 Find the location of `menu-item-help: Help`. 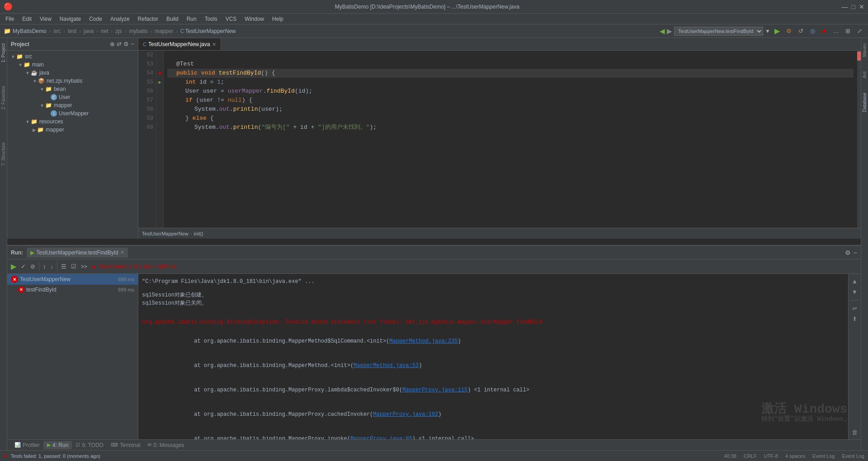

menu-item-help: Help is located at coordinates (278, 19).